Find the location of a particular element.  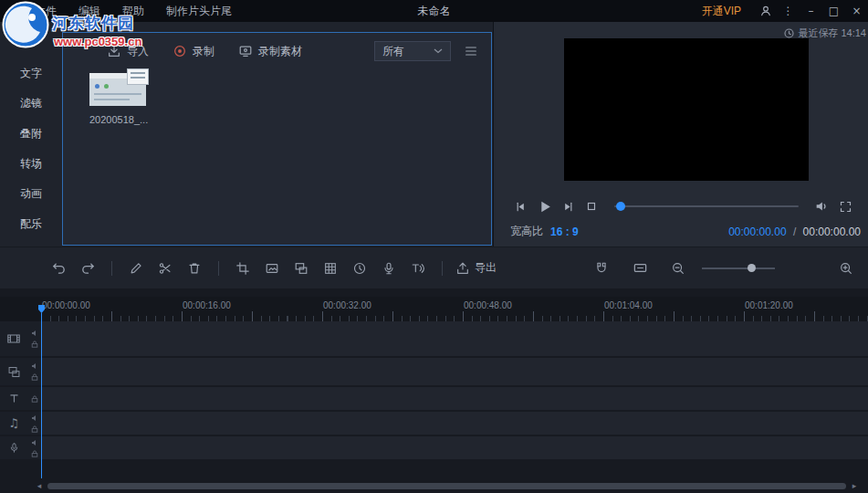

mosaic-button is located at coordinates (330, 268).